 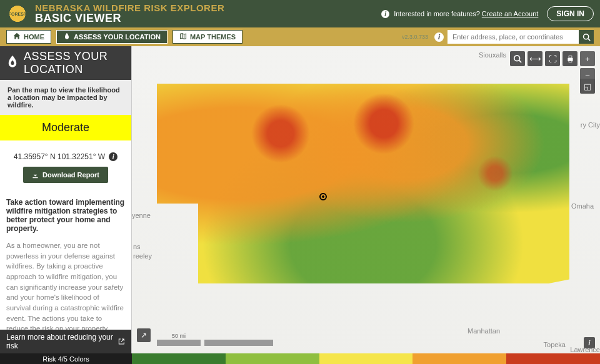 What do you see at coordinates (588, 86) in the screenshot?
I see `extent-button: ◱` at bounding box center [588, 86].